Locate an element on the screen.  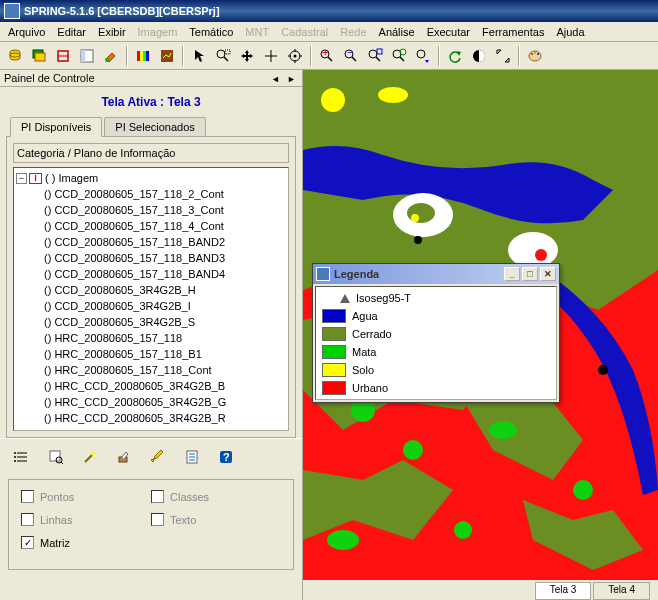
tree-item: () HRC_CCD_20080605_3R4G2B_R is located at coordinates (165, 418).